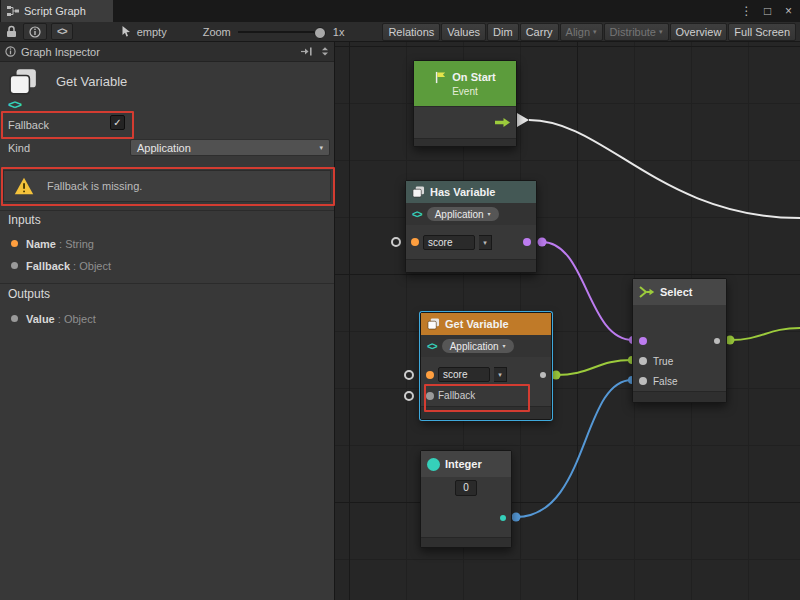  What do you see at coordinates (14, 266) in the screenshot?
I see `object-port-dot` at bounding box center [14, 266].